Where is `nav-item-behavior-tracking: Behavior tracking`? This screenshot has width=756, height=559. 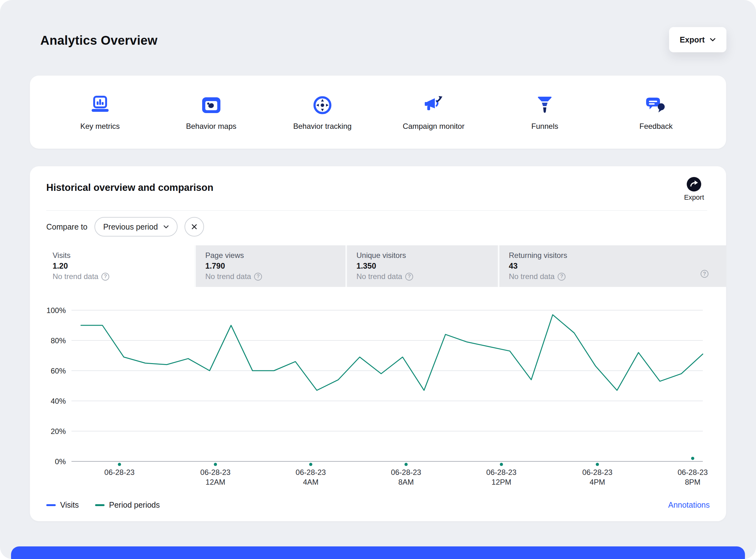 nav-item-behavior-tracking: Behavior tracking is located at coordinates (322, 112).